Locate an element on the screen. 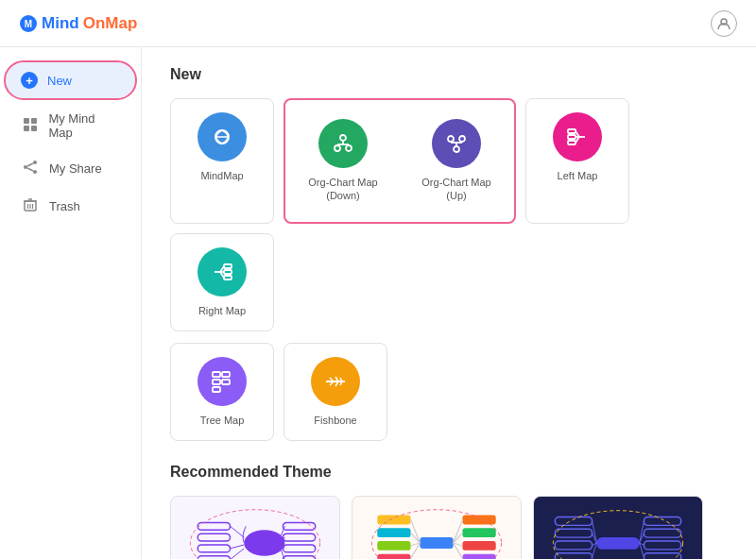  grid-icon is located at coordinates (30, 125).